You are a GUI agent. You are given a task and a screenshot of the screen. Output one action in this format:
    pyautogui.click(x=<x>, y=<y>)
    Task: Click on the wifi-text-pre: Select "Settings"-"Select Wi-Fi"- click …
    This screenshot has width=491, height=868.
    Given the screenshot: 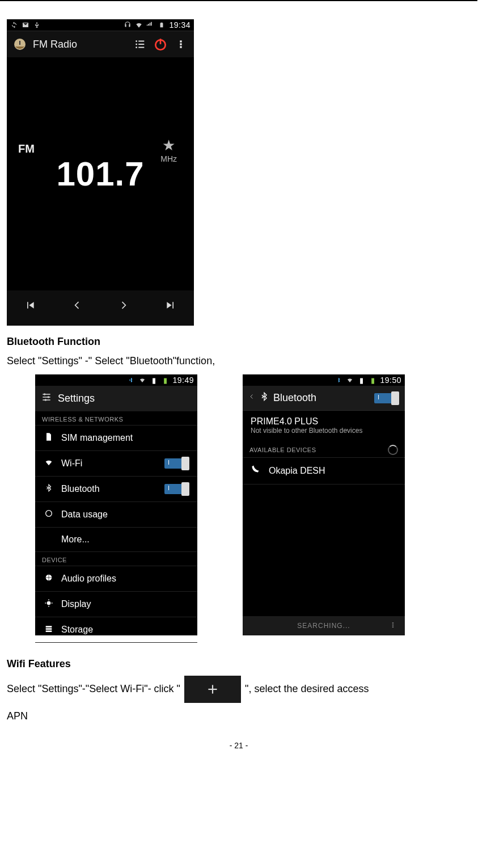 What is the action you would take?
    pyautogui.click(x=94, y=689)
    